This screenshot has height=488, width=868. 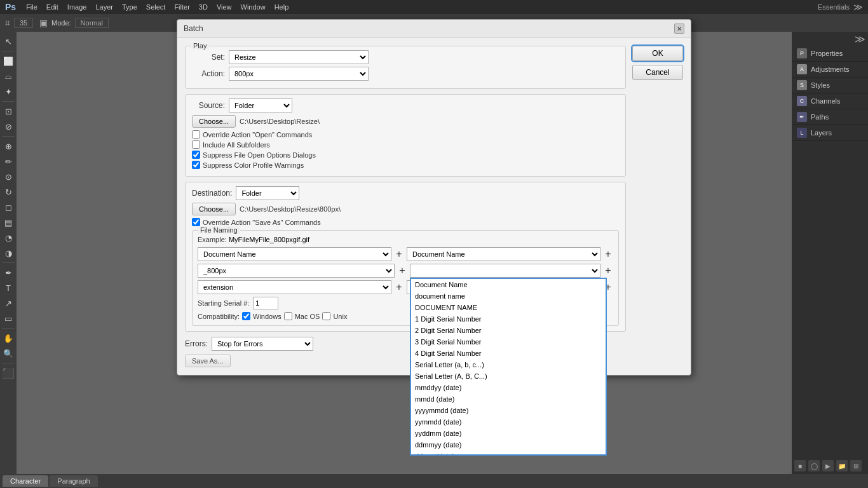 I want to click on naming-row-1: Document Name + Document Name +, so click(x=405, y=254).